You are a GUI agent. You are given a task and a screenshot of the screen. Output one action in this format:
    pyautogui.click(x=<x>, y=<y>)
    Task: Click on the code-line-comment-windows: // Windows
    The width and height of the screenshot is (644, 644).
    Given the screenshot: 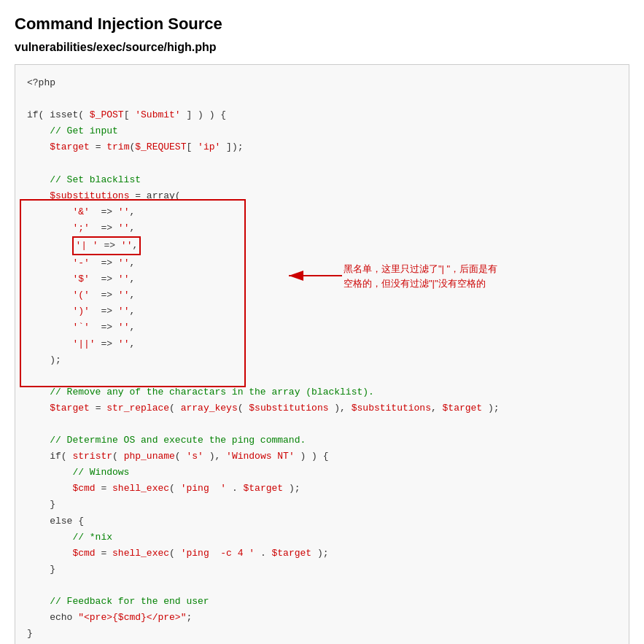 What is the action you would take?
    pyautogui.click(x=322, y=473)
    